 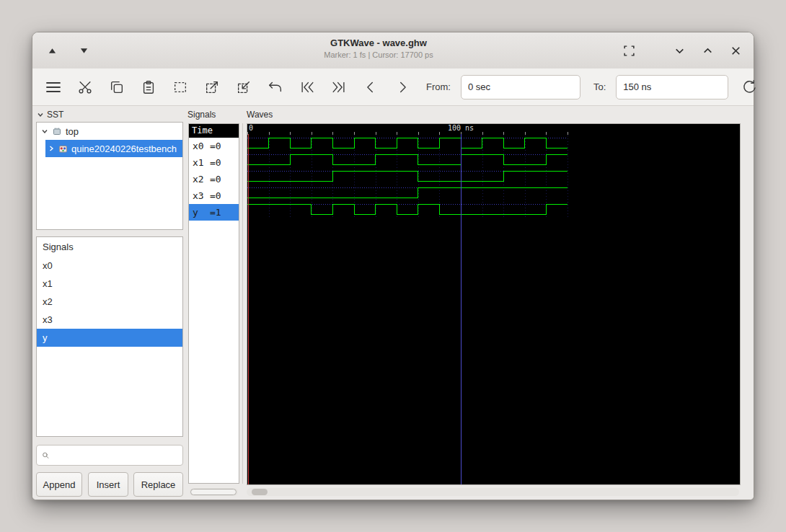 I want to click on expander-down-icon, so click(x=45, y=131).